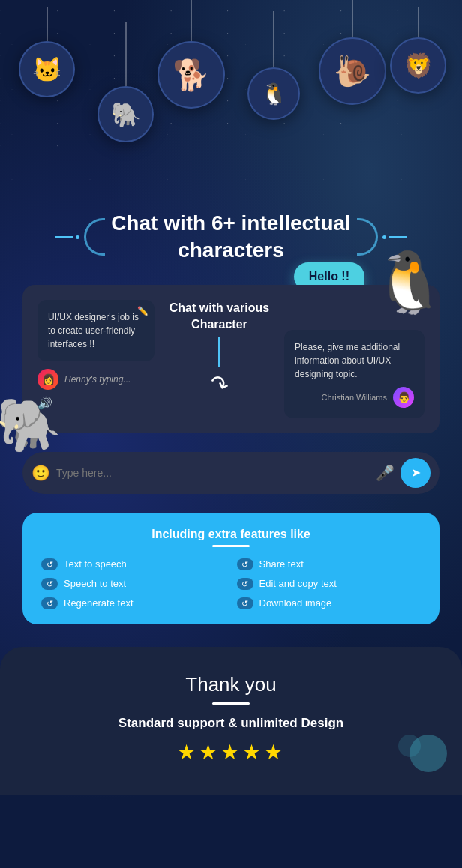  I want to click on henny-avatar-icon: 👩, so click(48, 379).